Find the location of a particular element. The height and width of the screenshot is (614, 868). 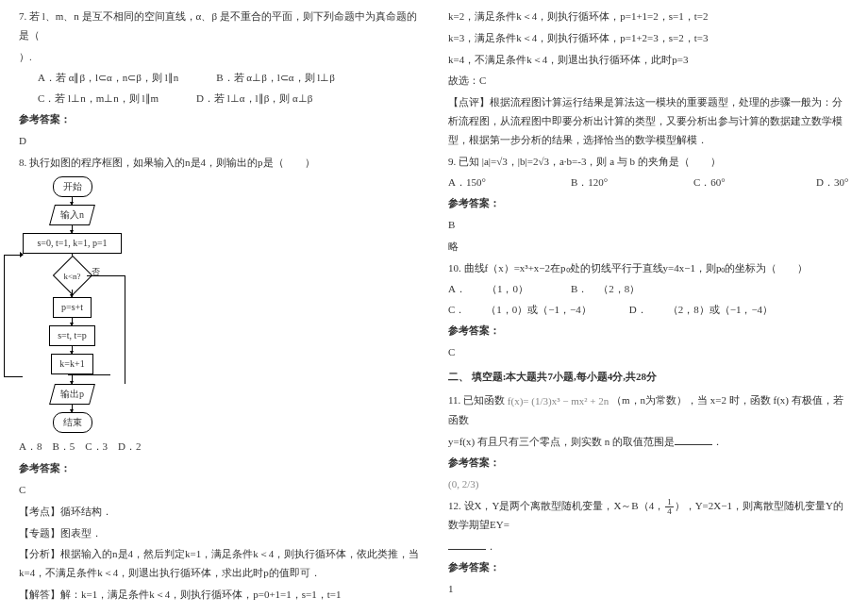

q12-answer: 1 is located at coordinates (649, 589).